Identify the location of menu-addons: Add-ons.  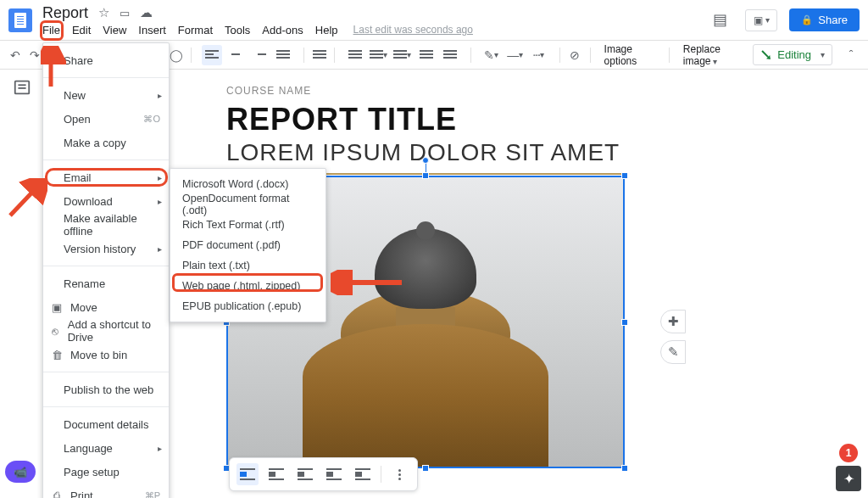
(282, 31).